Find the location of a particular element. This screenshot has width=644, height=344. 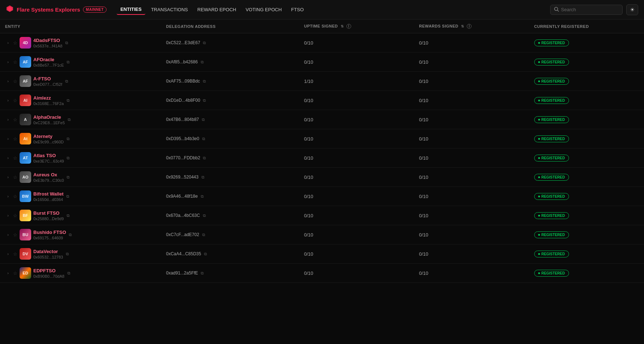

entity-name: A-FTSO is located at coordinates (48, 79).